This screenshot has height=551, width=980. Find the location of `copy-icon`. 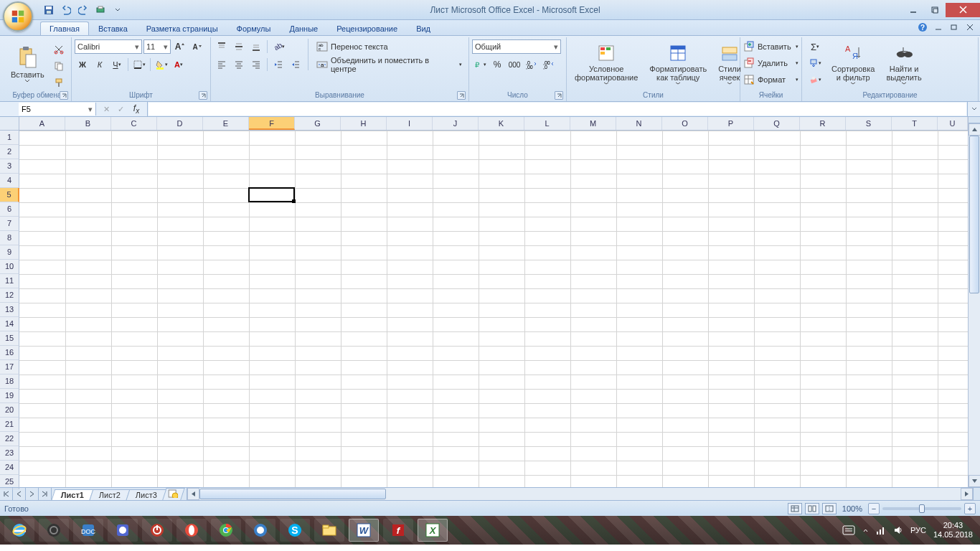

copy-icon is located at coordinates (59, 66).